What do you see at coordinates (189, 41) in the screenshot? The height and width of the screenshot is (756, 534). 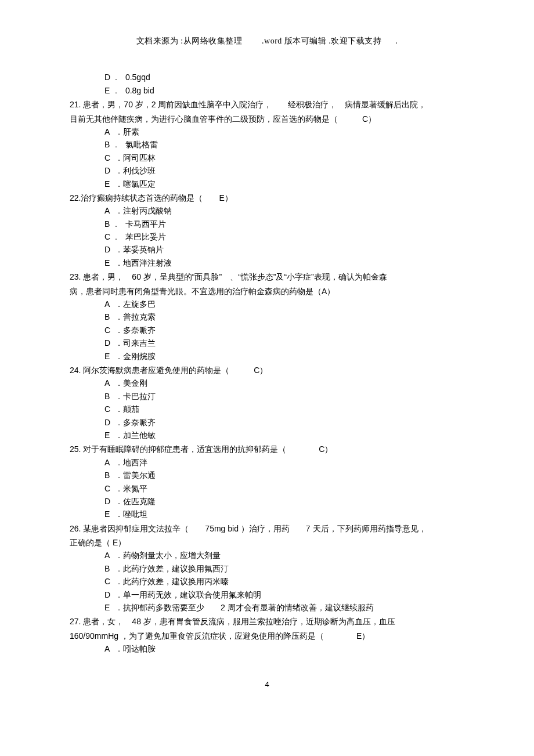 I see `header-part1: 文档来源为 :从网络收集整理` at bounding box center [189, 41].